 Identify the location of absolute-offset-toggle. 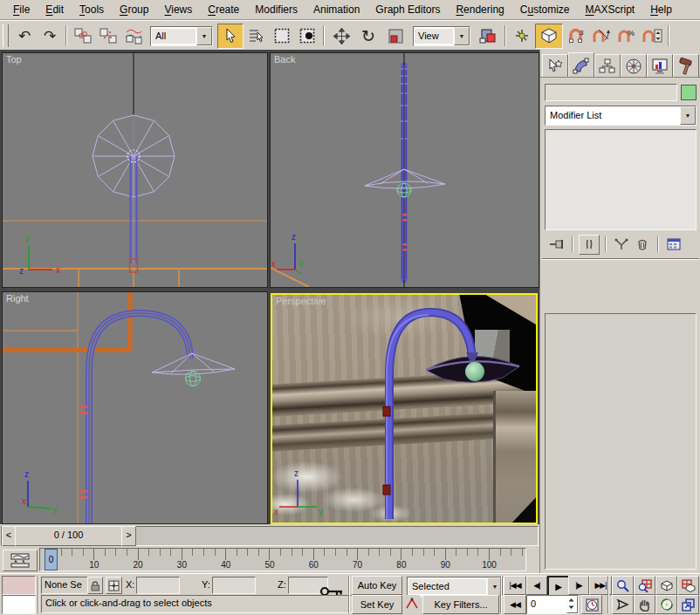
(113, 585).